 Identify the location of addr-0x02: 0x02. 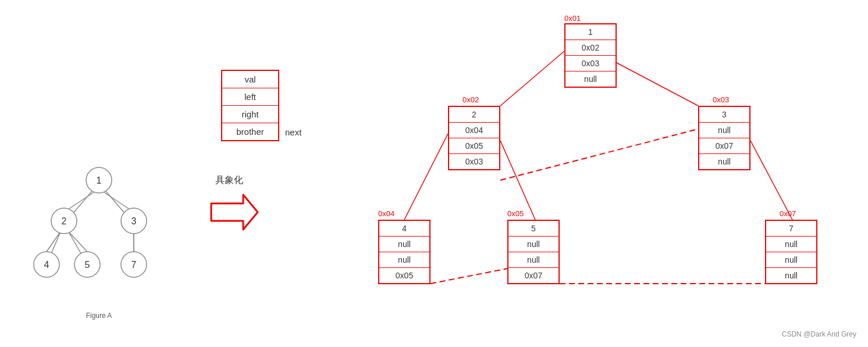
(471, 99).